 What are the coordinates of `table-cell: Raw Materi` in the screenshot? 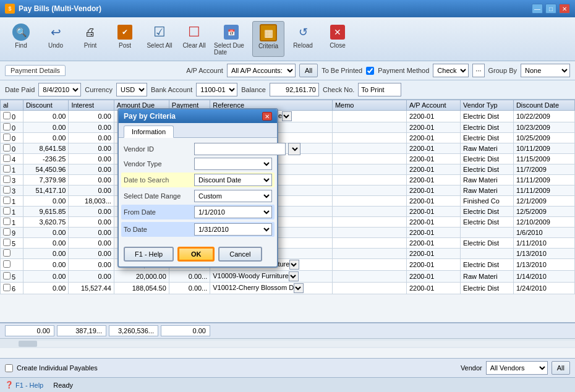 It's located at (487, 181).